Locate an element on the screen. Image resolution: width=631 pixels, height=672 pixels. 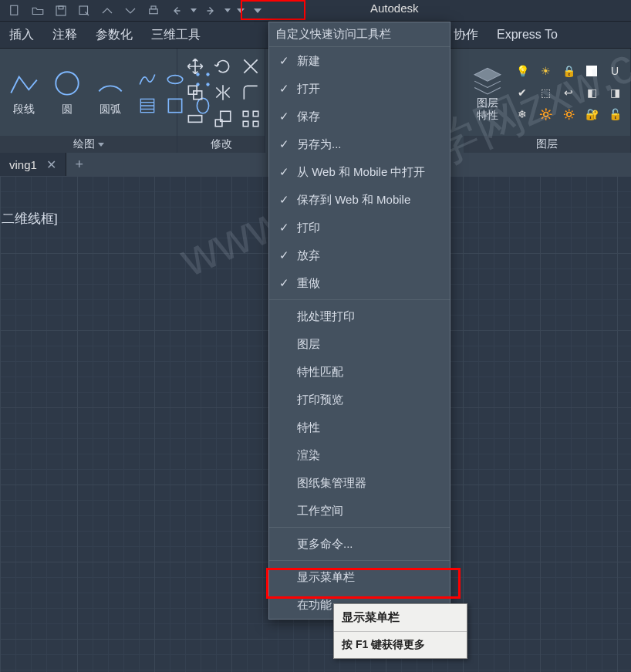
tool-hatch-icon is located at coordinates (147, 106).